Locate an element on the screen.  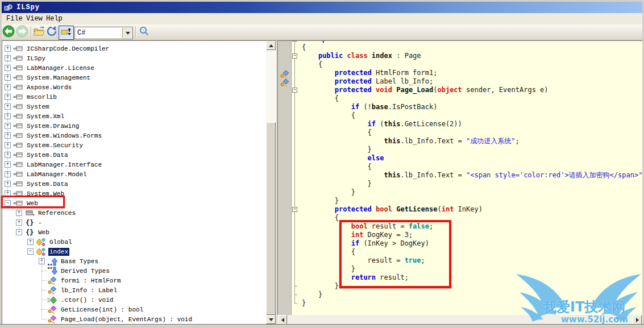
scroll-right-button is located at coordinates (637, 319).